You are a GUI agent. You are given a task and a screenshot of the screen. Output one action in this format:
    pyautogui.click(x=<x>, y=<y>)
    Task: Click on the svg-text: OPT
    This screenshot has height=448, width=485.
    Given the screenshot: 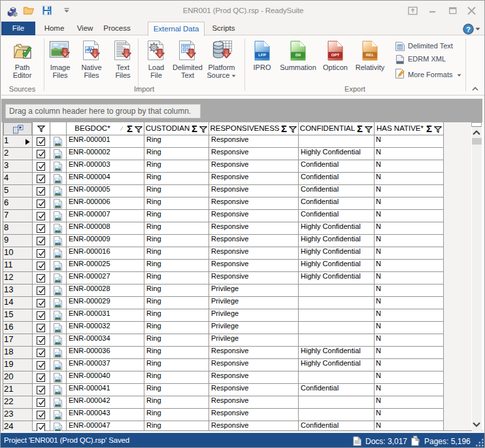 What is the action you would take?
    pyautogui.click(x=336, y=55)
    